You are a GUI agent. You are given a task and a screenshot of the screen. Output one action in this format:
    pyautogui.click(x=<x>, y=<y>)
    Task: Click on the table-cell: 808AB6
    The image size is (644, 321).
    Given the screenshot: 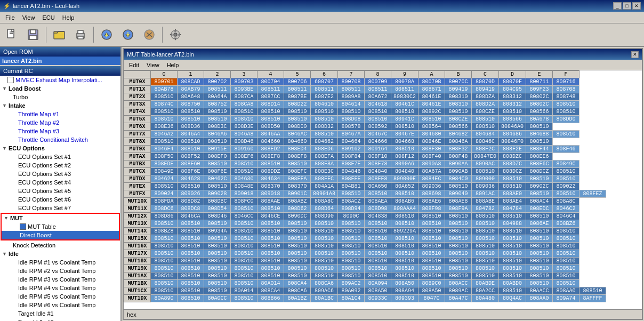 What is the action you would take?
    pyautogui.click(x=405, y=202)
    